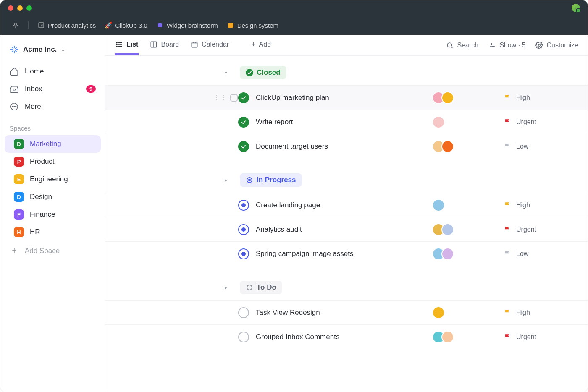  What do you see at coordinates (344, 122) in the screenshot?
I see `task-title: Write report` at bounding box center [344, 122].